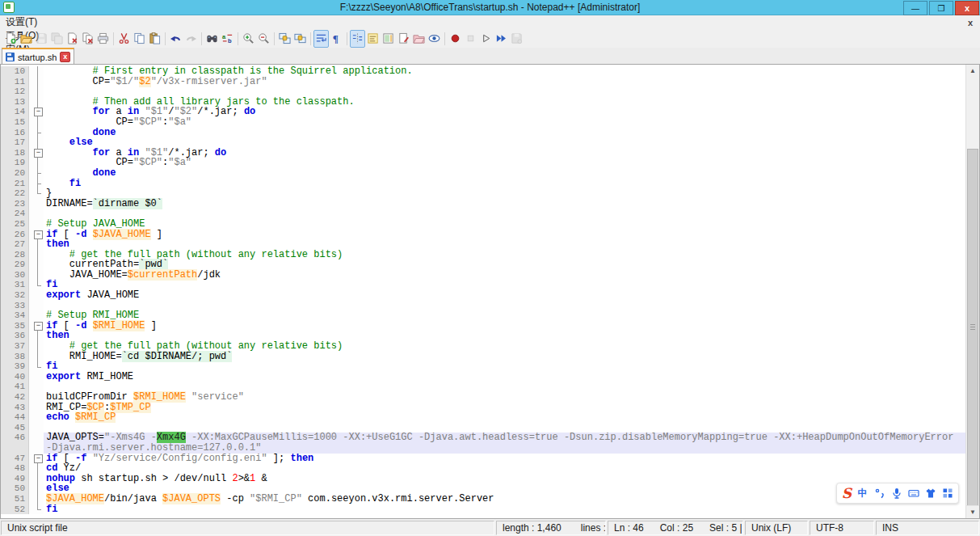  I want to click on function-list-icon, so click(373, 39).